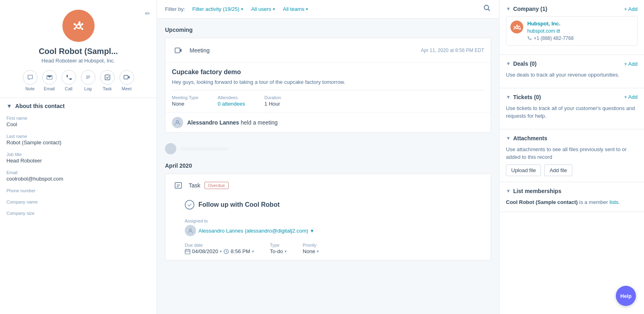 Image resolution: width=644 pixels, height=314 pixels. What do you see at coordinates (328, 30) in the screenshot?
I see `upcoming-label: Upcoming` at bounding box center [328, 30].